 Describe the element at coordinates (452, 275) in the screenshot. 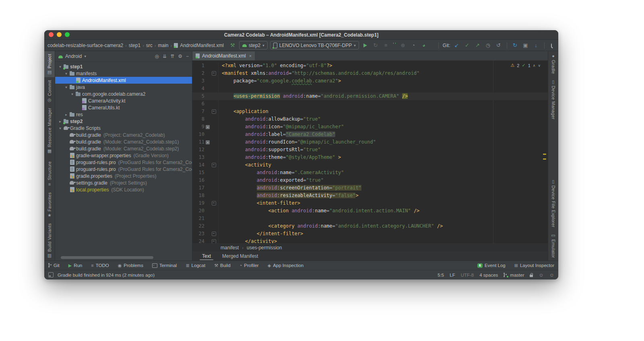

I see `line-ending: LF` at that location.